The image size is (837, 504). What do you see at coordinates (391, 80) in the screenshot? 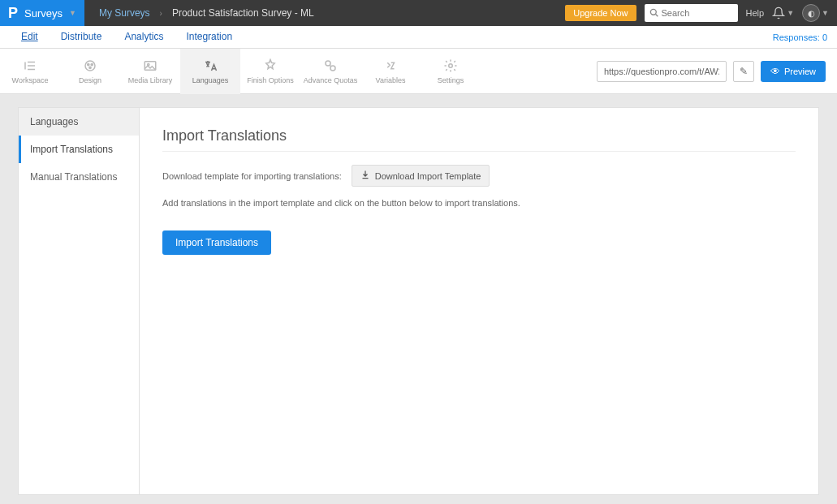
I see `tool-label: Variables` at bounding box center [391, 80].